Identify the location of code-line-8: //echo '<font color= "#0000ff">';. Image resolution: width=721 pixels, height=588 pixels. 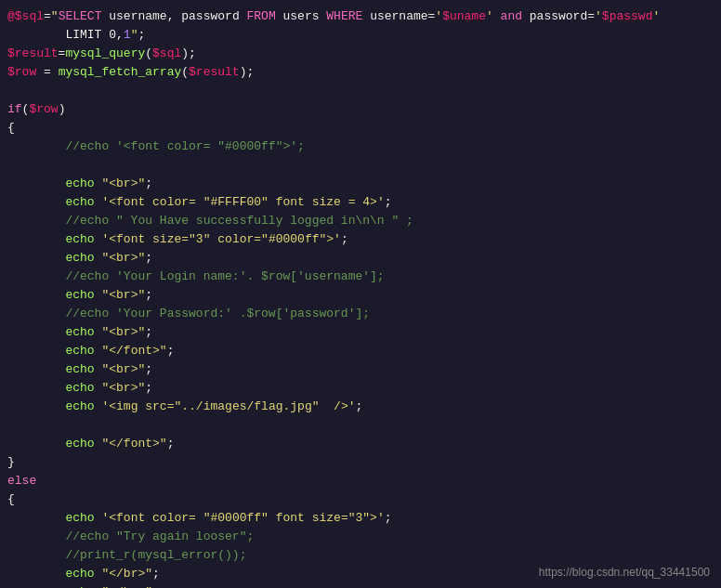
(360, 147).